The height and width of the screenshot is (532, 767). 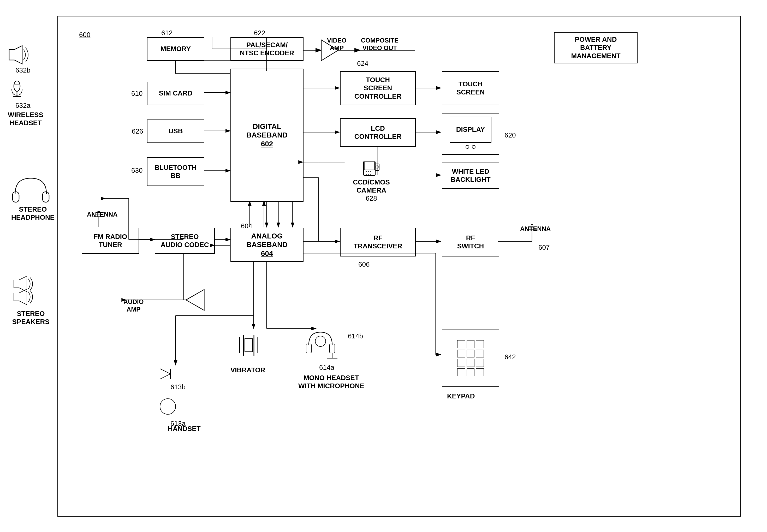 I want to click on composite-video-label: COMPOSITEVIDEO OUT, so click(x=380, y=44).